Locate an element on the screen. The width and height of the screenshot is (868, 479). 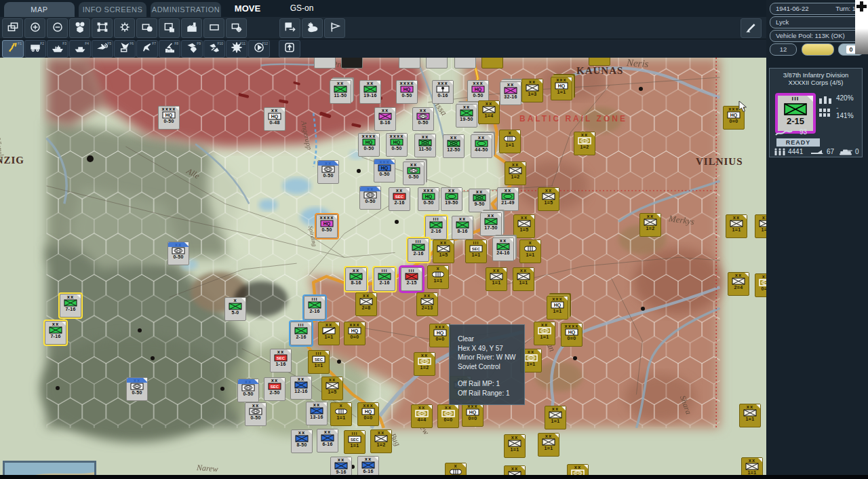
unit-counter: XXSEC2-50 is located at coordinates (275, 389).